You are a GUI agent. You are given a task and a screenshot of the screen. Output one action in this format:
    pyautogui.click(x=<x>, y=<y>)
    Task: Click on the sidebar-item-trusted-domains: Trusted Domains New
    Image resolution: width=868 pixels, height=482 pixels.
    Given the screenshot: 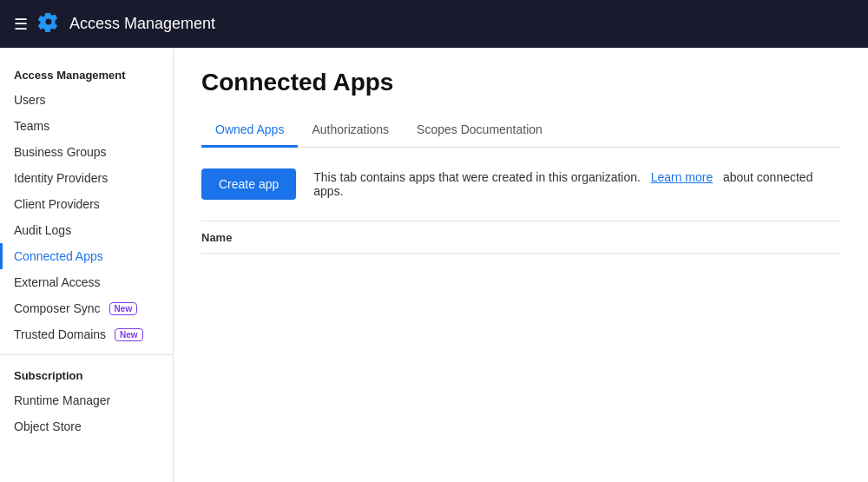 What is the action you would take?
    pyautogui.click(x=87, y=334)
    